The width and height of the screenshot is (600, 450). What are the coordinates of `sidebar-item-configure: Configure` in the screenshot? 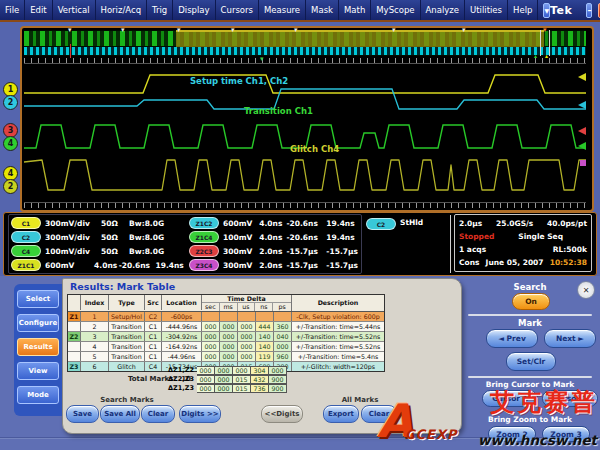 It's located at (38, 323).